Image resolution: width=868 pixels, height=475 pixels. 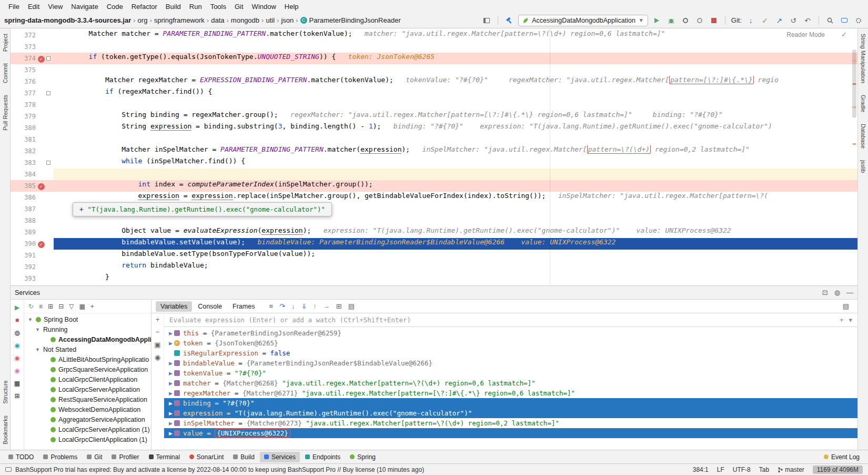 I want to click on expand-all-icon: ⊞, so click(x=51, y=306).